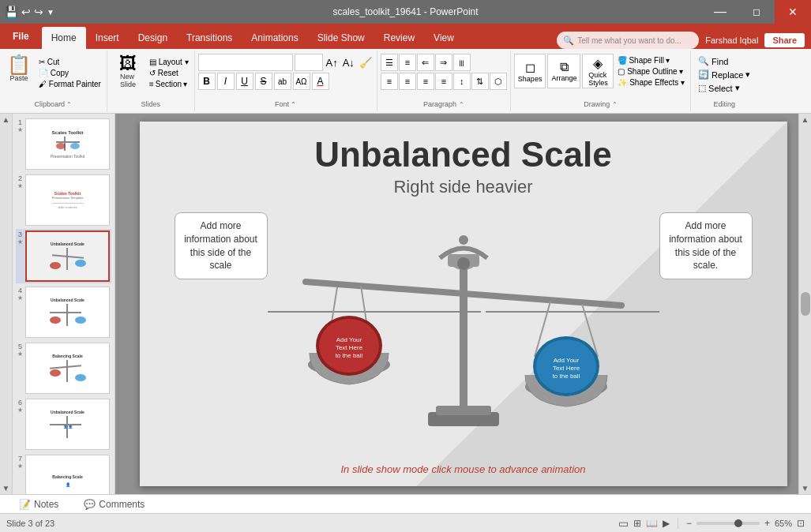 The image size is (811, 532). What do you see at coordinates (169, 84) in the screenshot?
I see `section-button: ≡ Section ▾` at bounding box center [169, 84].